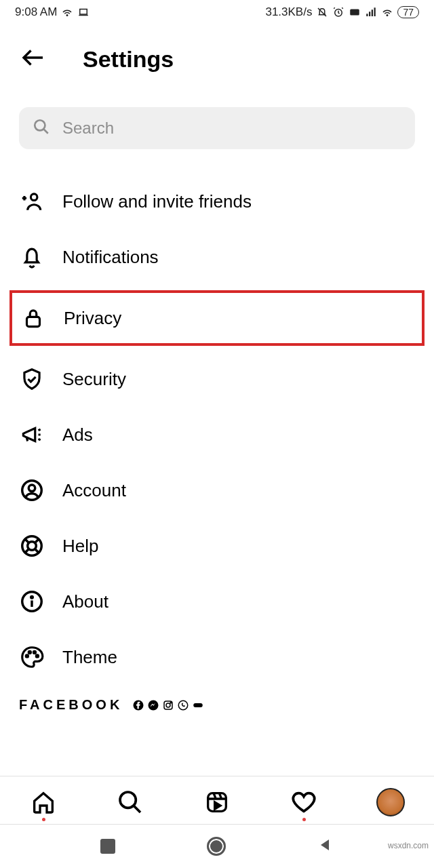 This screenshot has height=868, width=434. Describe the element at coordinates (217, 201) in the screenshot. I see `menu-item-follow: Follow and invite friends` at that location.